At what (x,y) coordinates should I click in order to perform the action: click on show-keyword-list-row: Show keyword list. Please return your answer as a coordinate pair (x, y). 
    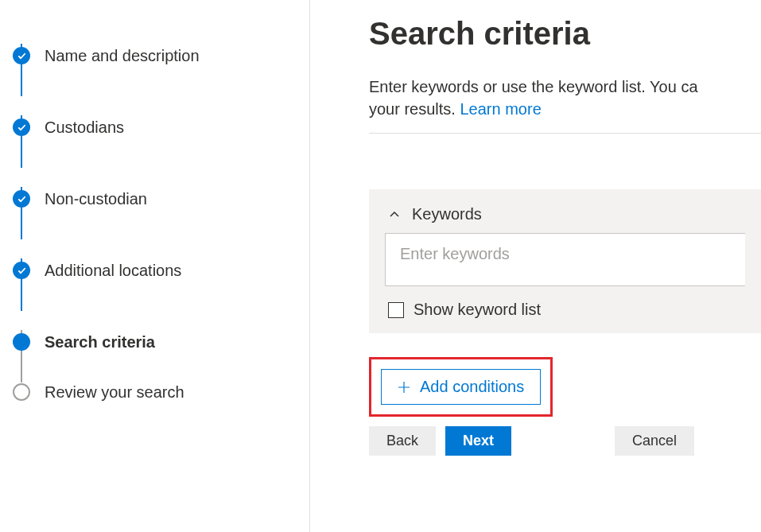
    Looking at the image, I should click on (565, 310).